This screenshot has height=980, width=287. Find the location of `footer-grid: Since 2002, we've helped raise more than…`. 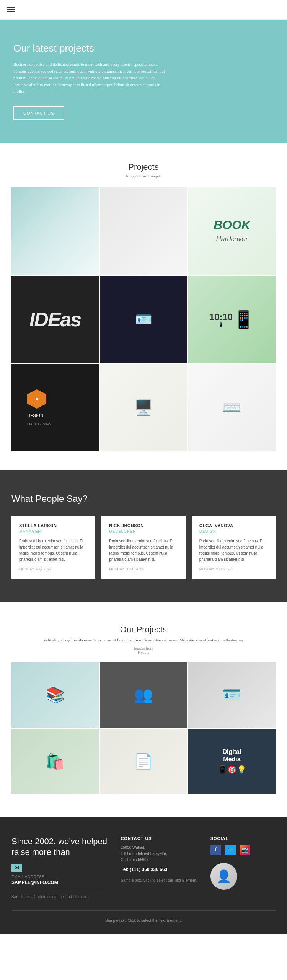

footer-grid: Since 2002, we've helped raise more than… is located at coordinates (144, 868).